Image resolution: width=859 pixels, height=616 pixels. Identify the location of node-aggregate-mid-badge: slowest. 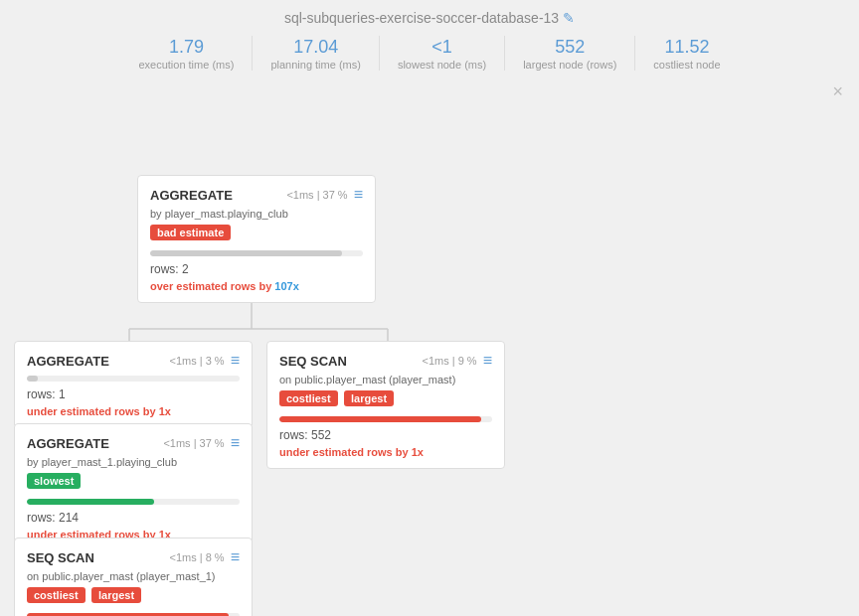
(54, 481).